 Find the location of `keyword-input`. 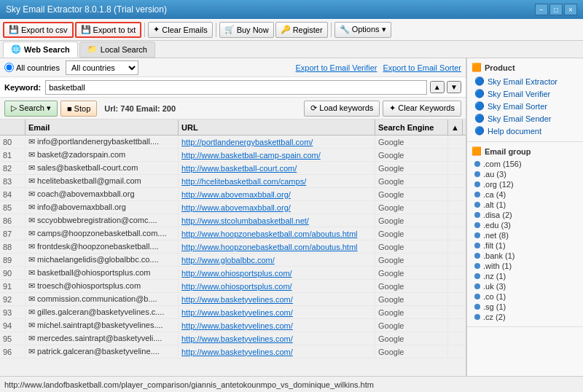

keyword-input is located at coordinates (236, 87).